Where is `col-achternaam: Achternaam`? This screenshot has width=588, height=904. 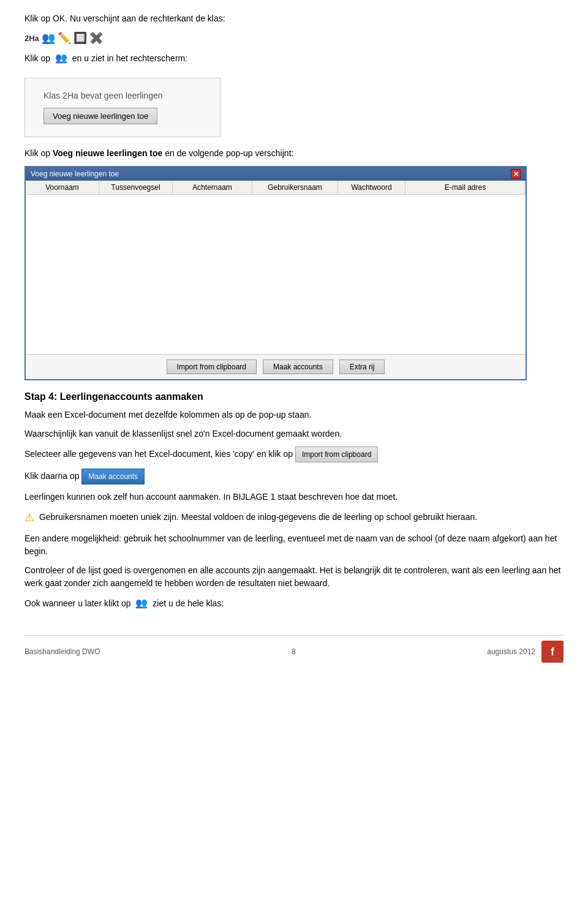
col-achternaam: Achternaam is located at coordinates (213, 187).